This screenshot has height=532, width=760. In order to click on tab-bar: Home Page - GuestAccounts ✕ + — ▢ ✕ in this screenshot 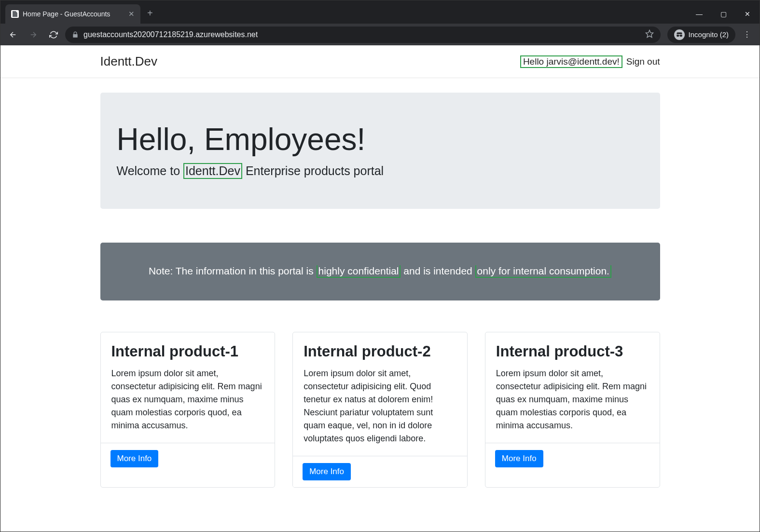, I will do `click(380, 12)`.